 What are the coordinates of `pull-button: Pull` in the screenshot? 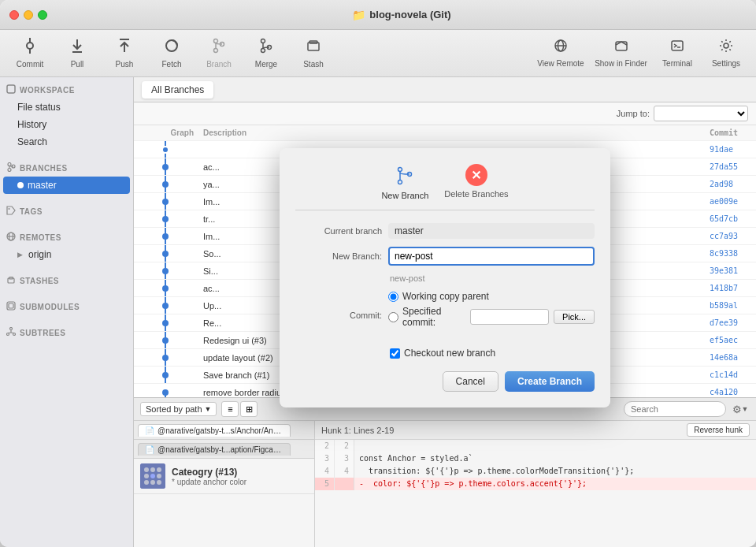 It's located at (77, 54).